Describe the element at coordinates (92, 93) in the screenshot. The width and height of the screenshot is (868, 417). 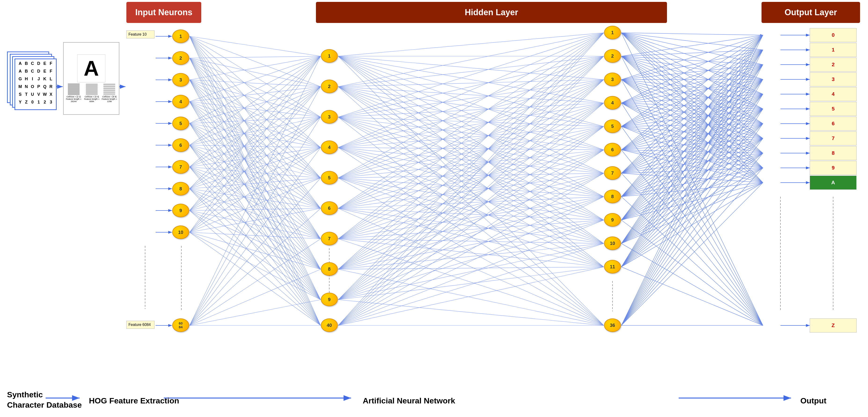
I see `hog-grid-2: CellSize = [4 4]Feature length = 6084` at that location.